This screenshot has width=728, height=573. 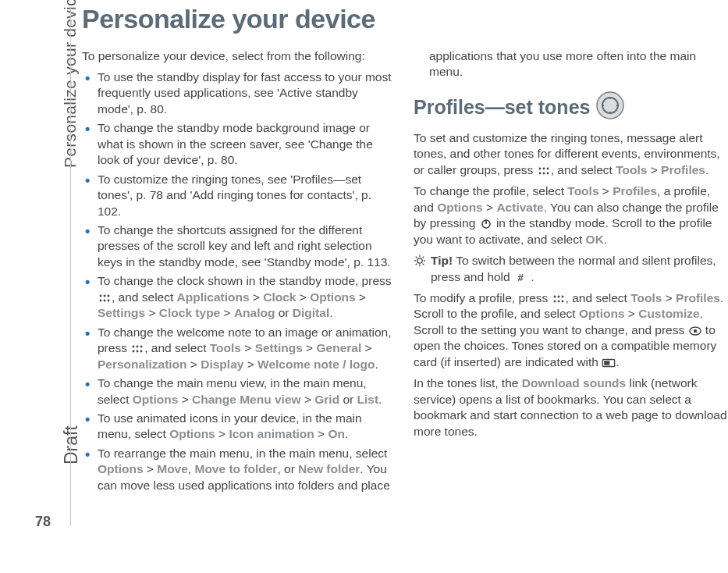 I want to click on profiles-heading: Profiles—set tones, so click(x=571, y=108).